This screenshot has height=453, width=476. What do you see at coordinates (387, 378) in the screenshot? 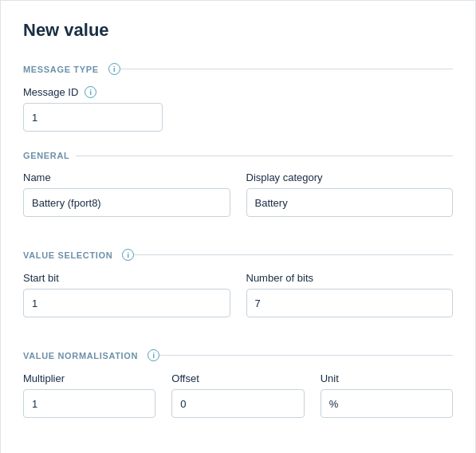
I see `unit-label: Unit` at bounding box center [387, 378].